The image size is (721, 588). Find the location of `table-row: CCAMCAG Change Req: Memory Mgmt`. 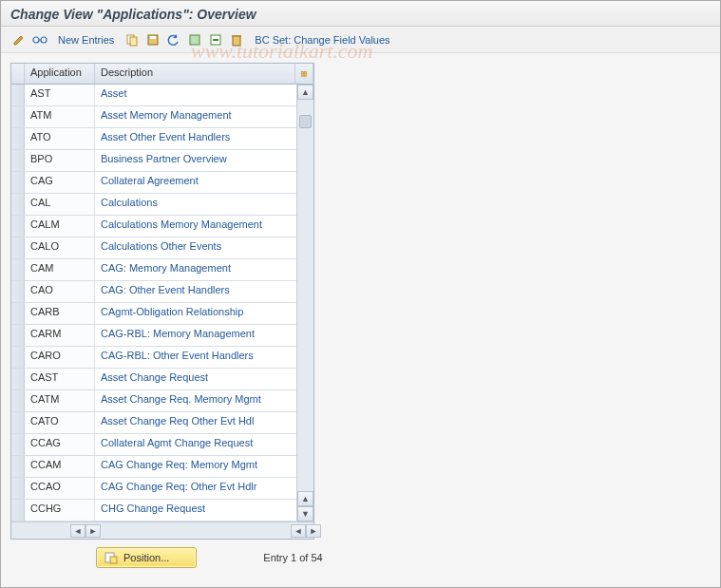

table-row: CCAMCAG Change Req: Memory Mgmt is located at coordinates (154, 467).